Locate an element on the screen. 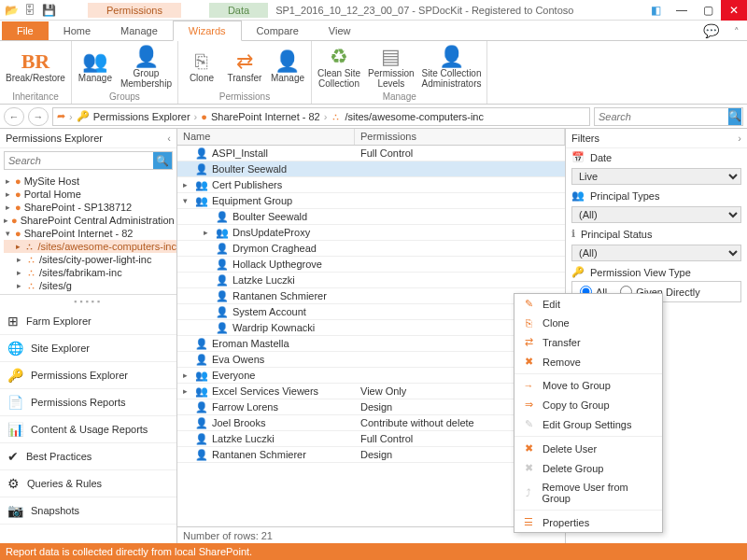 The height and width of the screenshot is (560, 747). menu-item: ✖Delete Group is located at coordinates (588, 469).